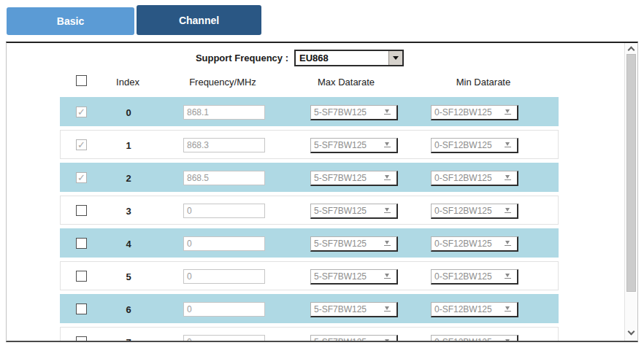  Describe the element at coordinates (82, 80) in the screenshot. I see `select-all-checkbox` at that location.